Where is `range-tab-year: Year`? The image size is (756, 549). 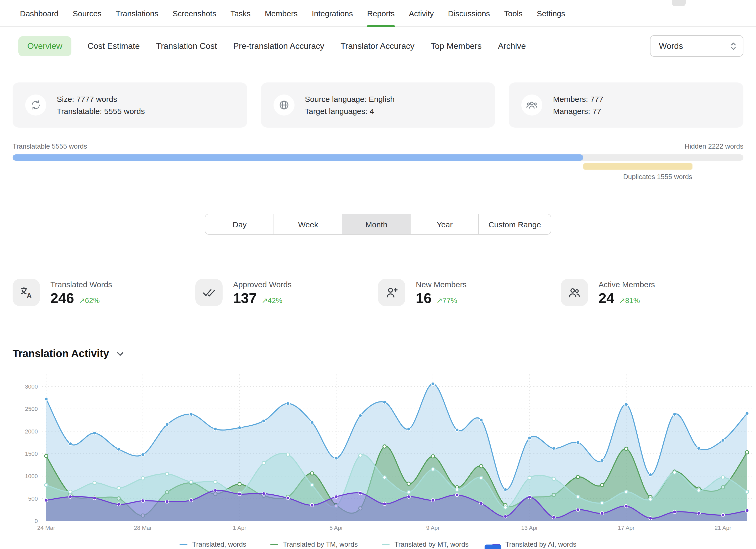 range-tab-year: Year is located at coordinates (445, 224).